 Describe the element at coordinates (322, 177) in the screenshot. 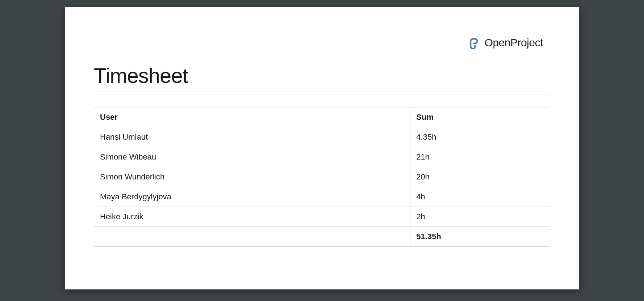

I see `table-row: Simon Wunderlich 20h` at that location.